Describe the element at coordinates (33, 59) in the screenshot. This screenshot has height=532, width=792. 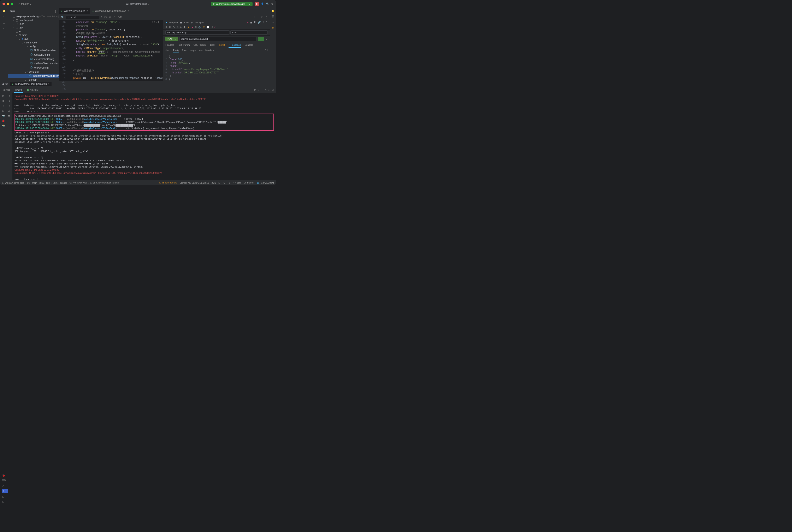
I see `tree-node: Ⓒ MyBatisPlusConfig` at that location.